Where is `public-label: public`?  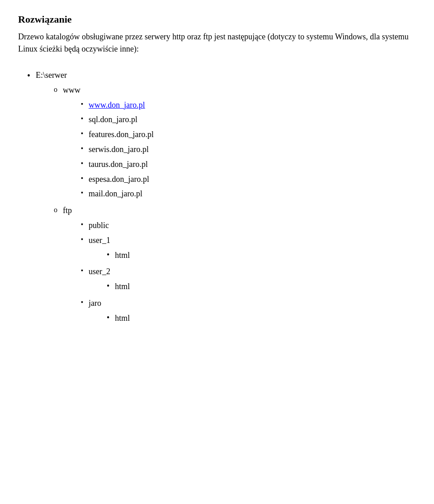 public-label: public is located at coordinates (99, 225).